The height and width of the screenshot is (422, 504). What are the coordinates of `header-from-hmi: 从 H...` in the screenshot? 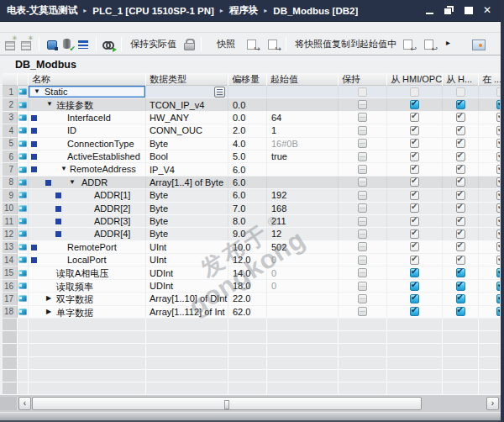 It's located at (460, 79).